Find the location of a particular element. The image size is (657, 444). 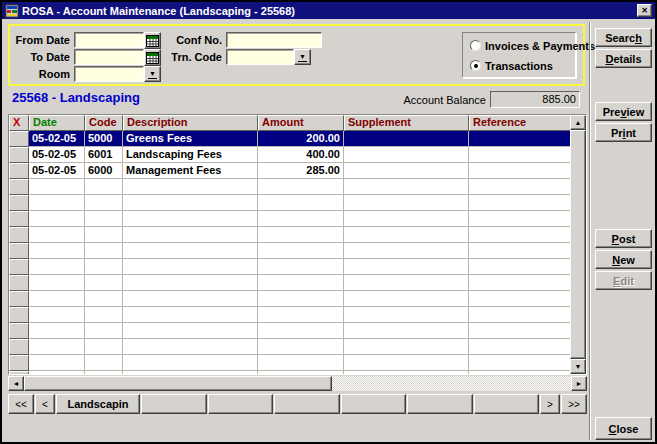

tab-last-button: >> is located at coordinates (574, 404).